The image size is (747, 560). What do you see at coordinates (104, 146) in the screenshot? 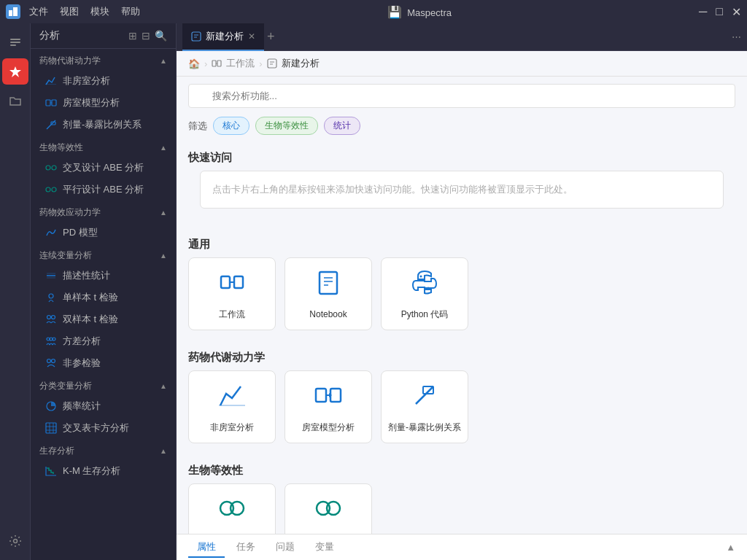
I see `sidebar-section-bio: 生物等效性 ▲` at bounding box center [104, 146].